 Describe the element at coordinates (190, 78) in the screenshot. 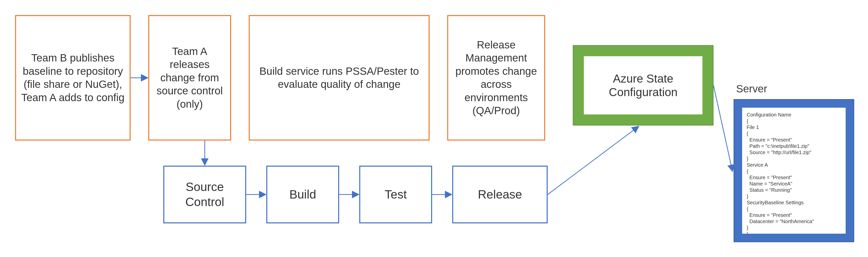

I see `box-team-a: Team A releases change from source contr…` at that location.